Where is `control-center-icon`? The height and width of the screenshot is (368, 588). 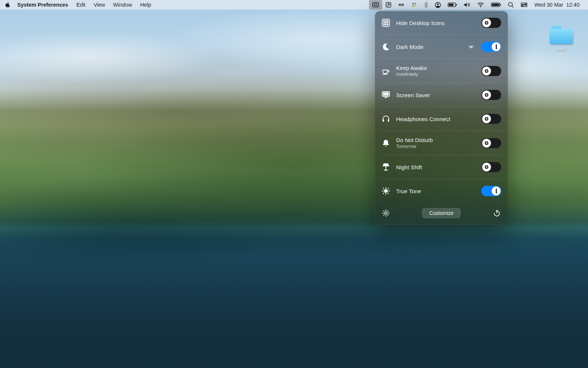 control-center-icon is located at coordinates (524, 5).